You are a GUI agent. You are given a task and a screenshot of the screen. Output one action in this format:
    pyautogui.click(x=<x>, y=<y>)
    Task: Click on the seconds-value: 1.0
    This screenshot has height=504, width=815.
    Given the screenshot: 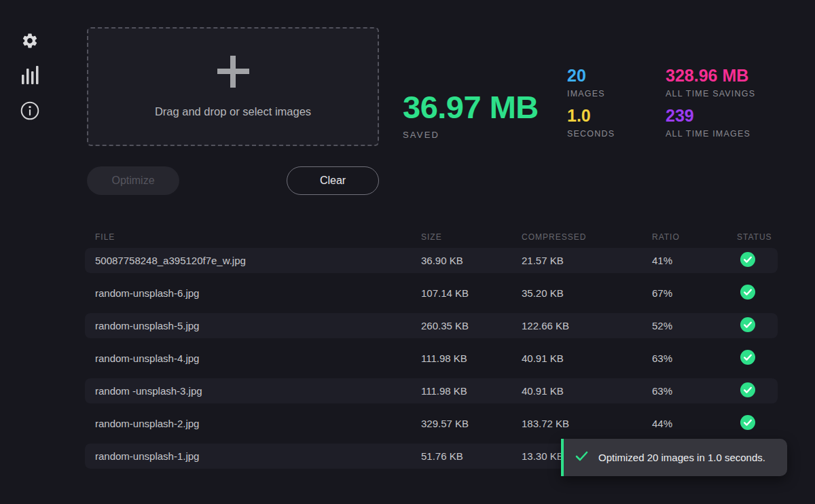 What is the action you would take?
    pyautogui.click(x=591, y=115)
    